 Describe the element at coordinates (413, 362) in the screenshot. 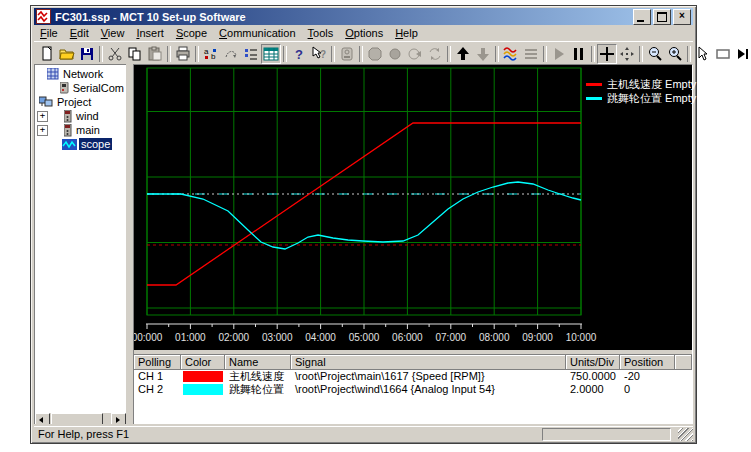

I see `channel-table-header: Polling Color Name Signal Units/Div Posi…` at that location.